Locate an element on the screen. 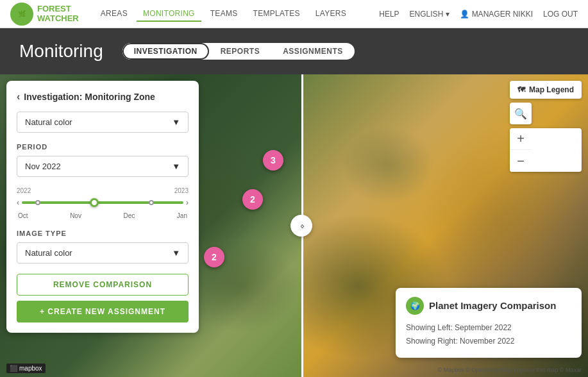 This screenshot has width=588, height=377. slider-track is located at coordinates (103, 203).